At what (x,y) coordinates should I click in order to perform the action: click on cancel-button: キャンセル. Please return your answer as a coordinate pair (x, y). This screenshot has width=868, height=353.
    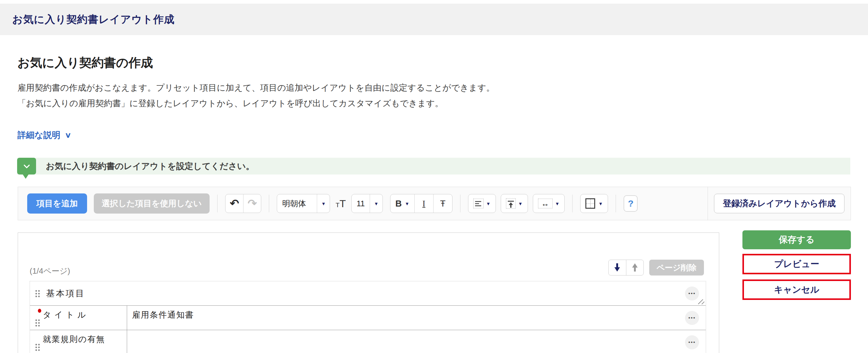
    Looking at the image, I should click on (797, 290).